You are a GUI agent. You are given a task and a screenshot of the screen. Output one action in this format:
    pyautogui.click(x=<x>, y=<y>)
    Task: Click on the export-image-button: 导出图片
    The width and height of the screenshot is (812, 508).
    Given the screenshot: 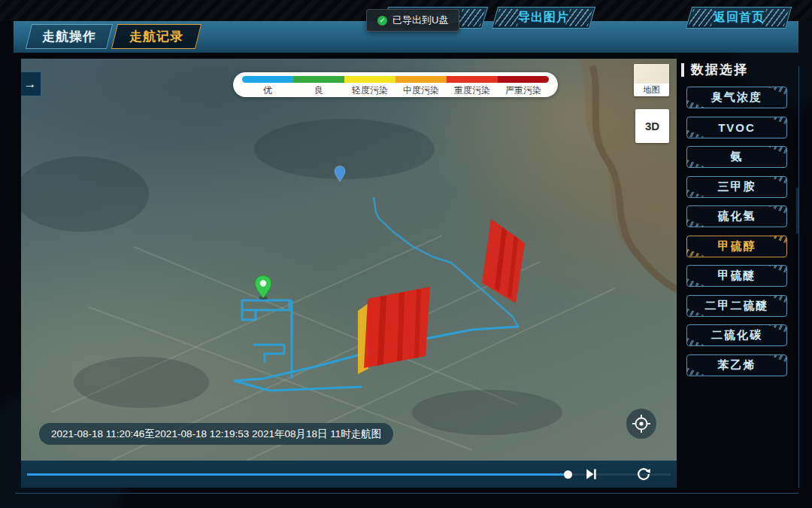 What is the action you would take?
    pyautogui.click(x=544, y=18)
    